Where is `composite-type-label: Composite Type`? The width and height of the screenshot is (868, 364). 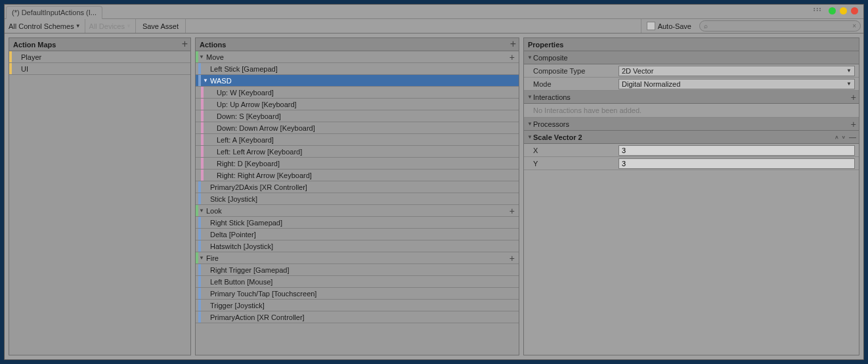
composite-type-label: Composite Type is located at coordinates (576, 71).